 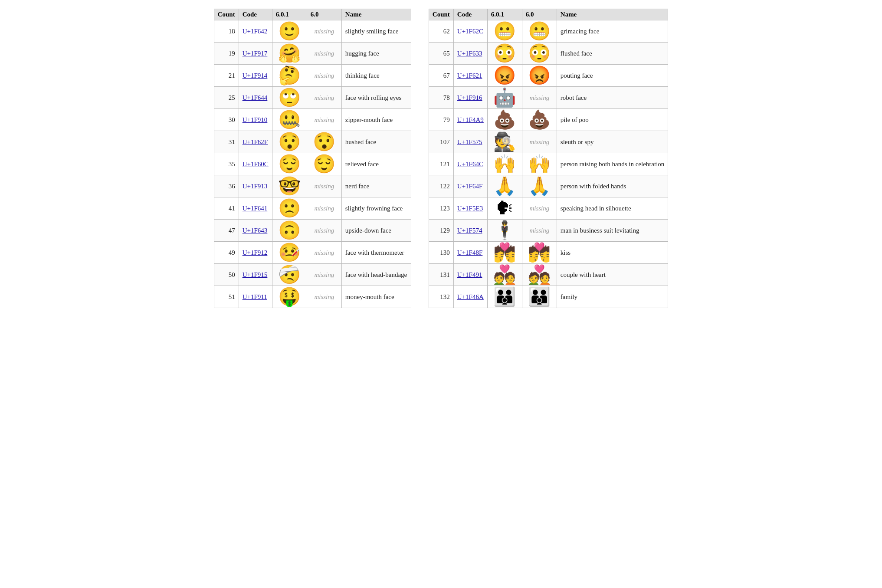 I want to click on row-name: hugging face, so click(x=376, y=54).